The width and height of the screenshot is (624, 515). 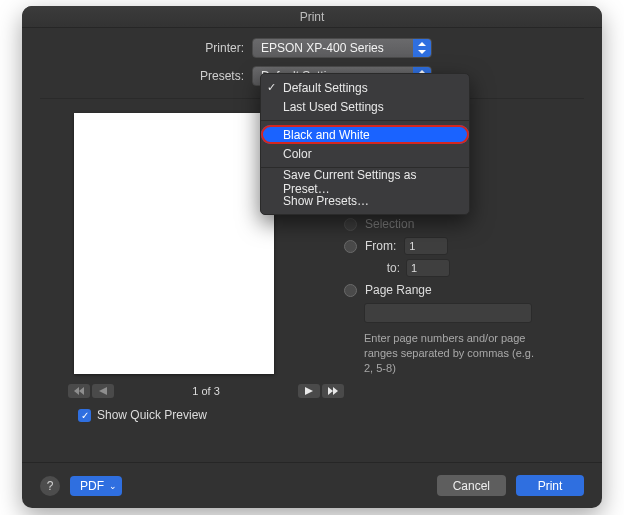 I want to click on menu-item-black-and-white: Black and White, so click(x=365, y=134).